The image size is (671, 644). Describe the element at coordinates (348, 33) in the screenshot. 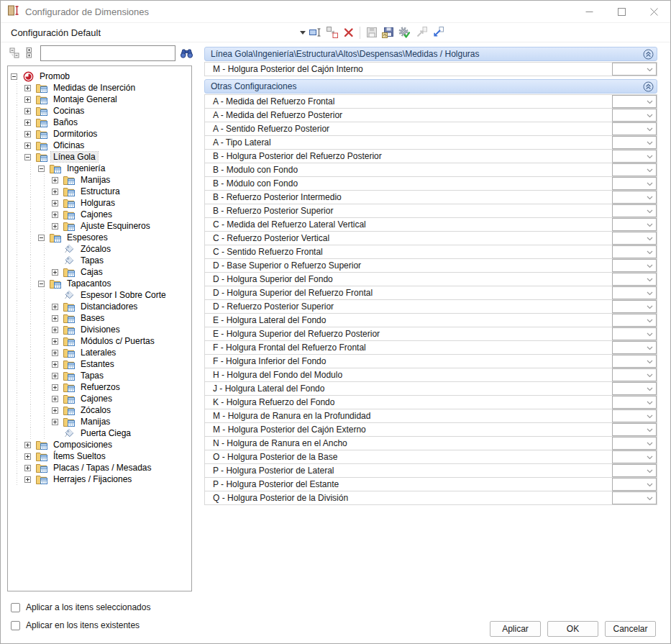

I see `delete-configuration-button` at that location.